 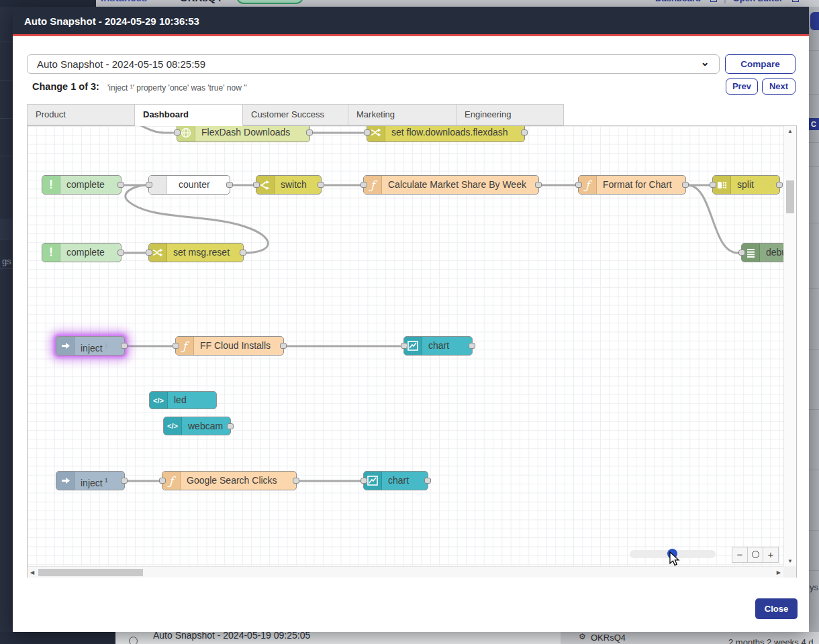 What do you see at coordinates (189, 115) in the screenshot?
I see `tab-dashboard: Dashboard` at bounding box center [189, 115].